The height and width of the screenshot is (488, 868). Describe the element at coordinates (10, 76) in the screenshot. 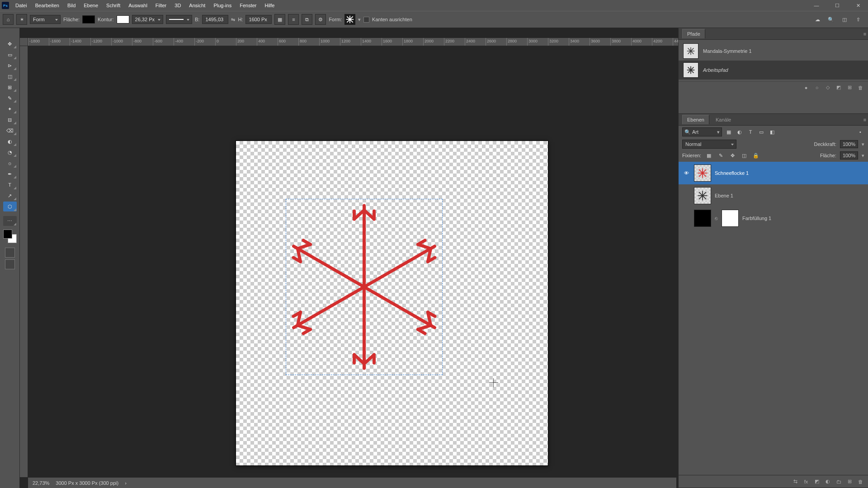

I see `crop-tool: ◫` at that location.